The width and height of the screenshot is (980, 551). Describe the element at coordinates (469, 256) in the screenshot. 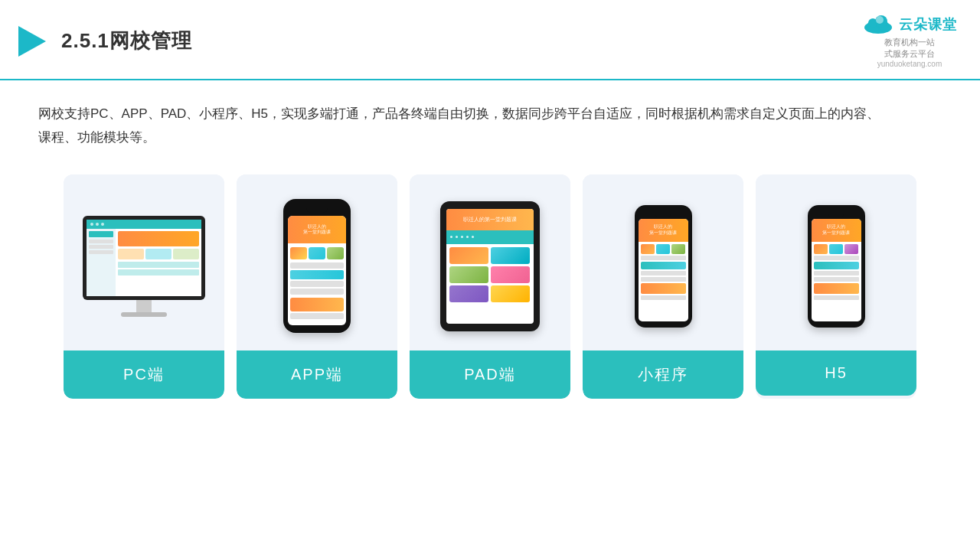

I see `tc1` at that location.